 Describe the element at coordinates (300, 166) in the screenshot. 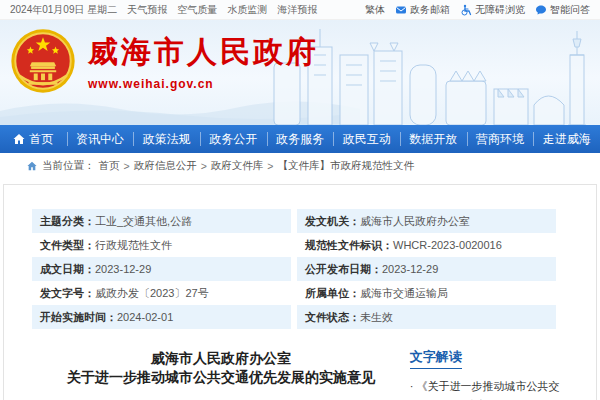

I see `breadcrumb: 当前位置： 首页 > 政府信息公开 > 政府文件库 > 【文件库】市政府规范性文…` at that location.